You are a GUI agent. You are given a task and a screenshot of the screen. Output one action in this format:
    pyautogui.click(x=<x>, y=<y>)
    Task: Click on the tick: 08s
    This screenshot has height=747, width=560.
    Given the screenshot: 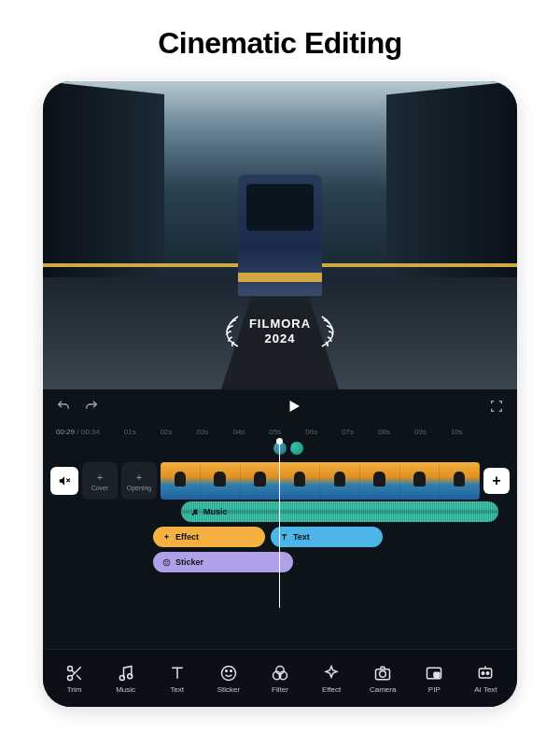 What is the action you would take?
    pyautogui.click(x=385, y=431)
    